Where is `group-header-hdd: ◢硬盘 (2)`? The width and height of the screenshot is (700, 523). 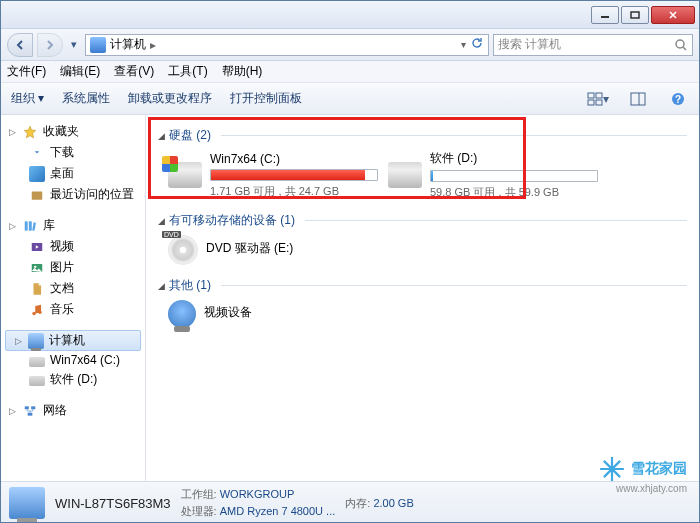
group-header-hdd: ◢硬盘 (2) is located at coordinates (422, 136).